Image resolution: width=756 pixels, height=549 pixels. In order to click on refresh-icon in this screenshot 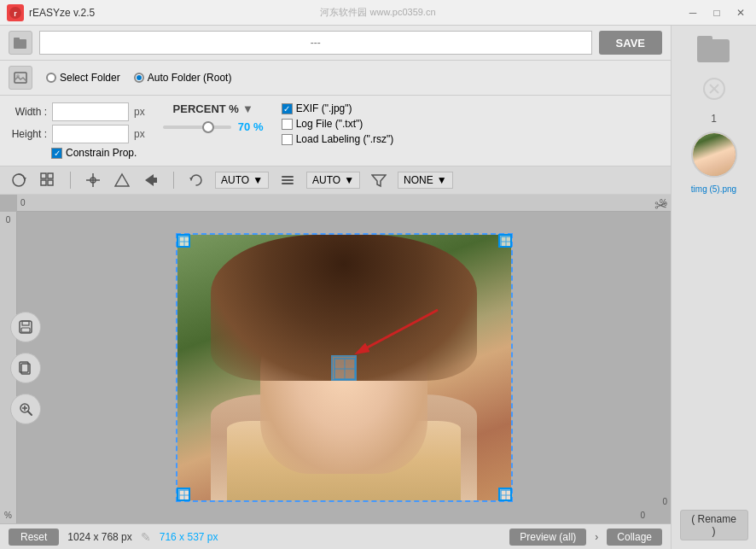, I will do `click(196, 180)`.